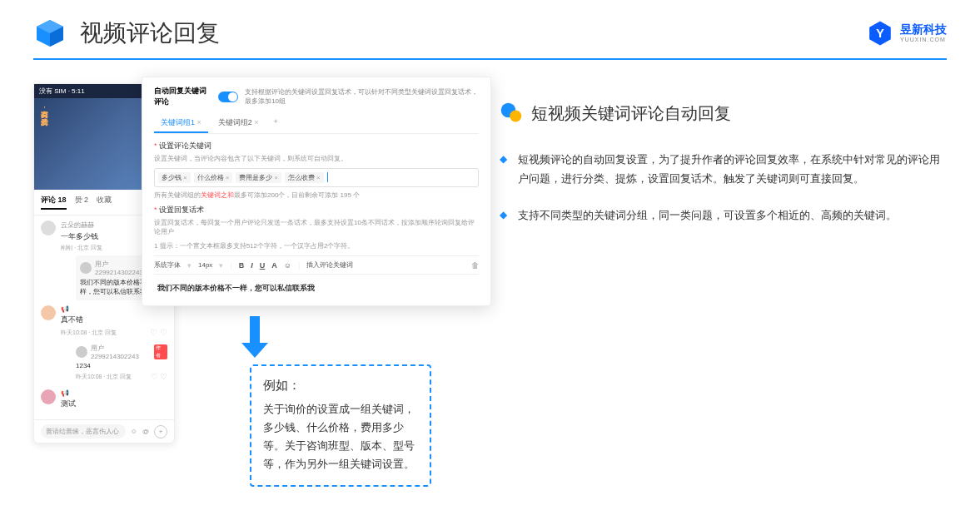  What do you see at coordinates (880, 33) in the screenshot?
I see `svg-text: Y` at bounding box center [880, 33].